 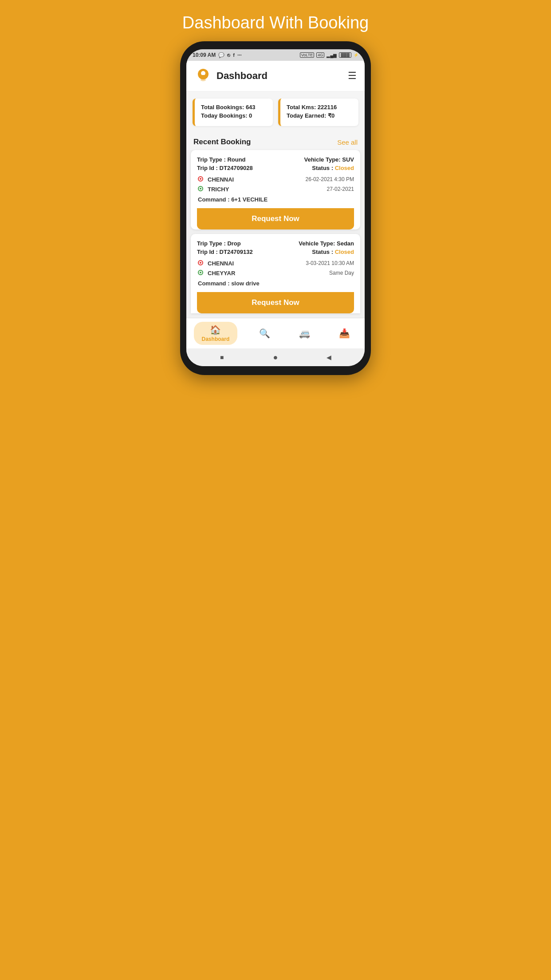 I want to click on location-from-1: CHENNAI 26-02-2021 4:30 PM, so click(x=276, y=179).